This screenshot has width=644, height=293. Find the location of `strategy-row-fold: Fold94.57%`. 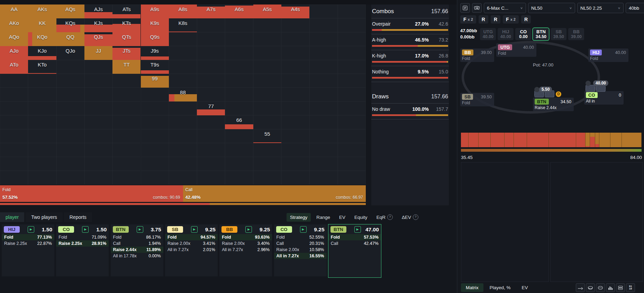

strategy-row-fold: Fold94.57% is located at coordinates (191, 237).